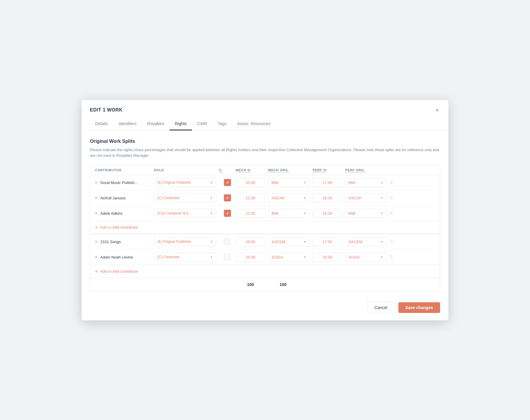 The height and width of the screenshot is (420, 530). Describe the element at coordinates (185, 213) in the screenshot. I see `role-dropdown: (CA) Composer & A... ▼` at that location.